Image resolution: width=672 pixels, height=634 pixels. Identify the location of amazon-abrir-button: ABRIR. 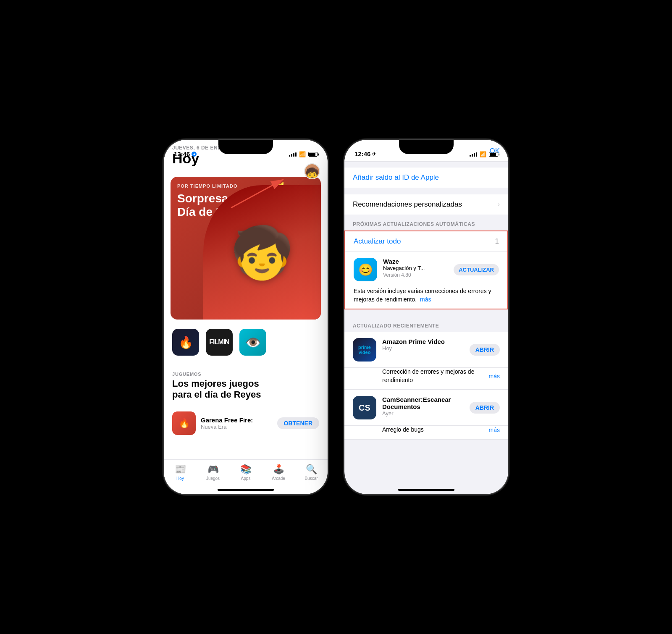
(485, 350).